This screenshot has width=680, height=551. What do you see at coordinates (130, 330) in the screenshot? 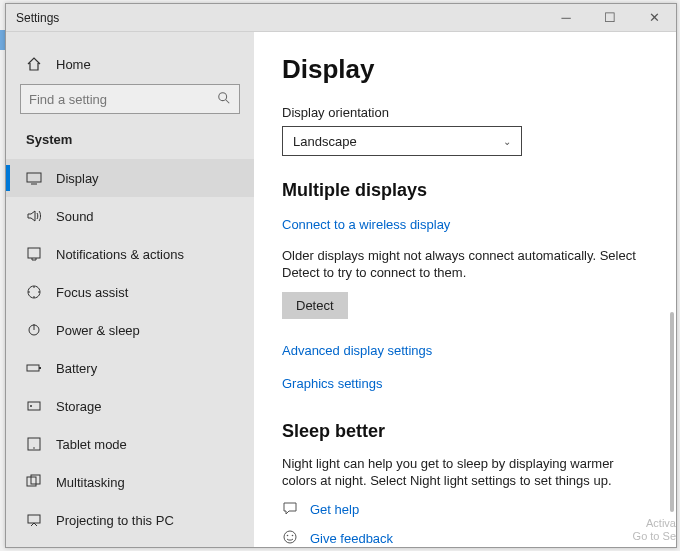
I see `sidebar-item-power: Power & sleep` at bounding box center [130, 330].